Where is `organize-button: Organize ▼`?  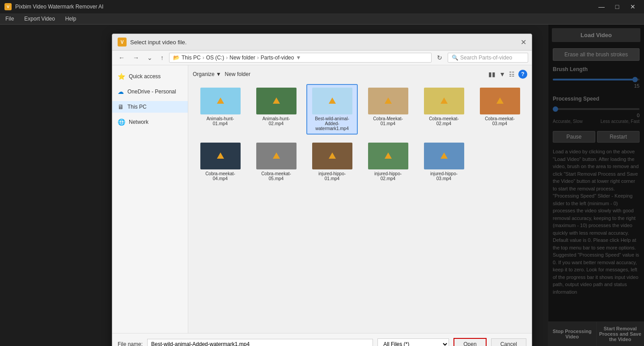 organize-button: Organize ▼ is located at coordinates (207, 74).